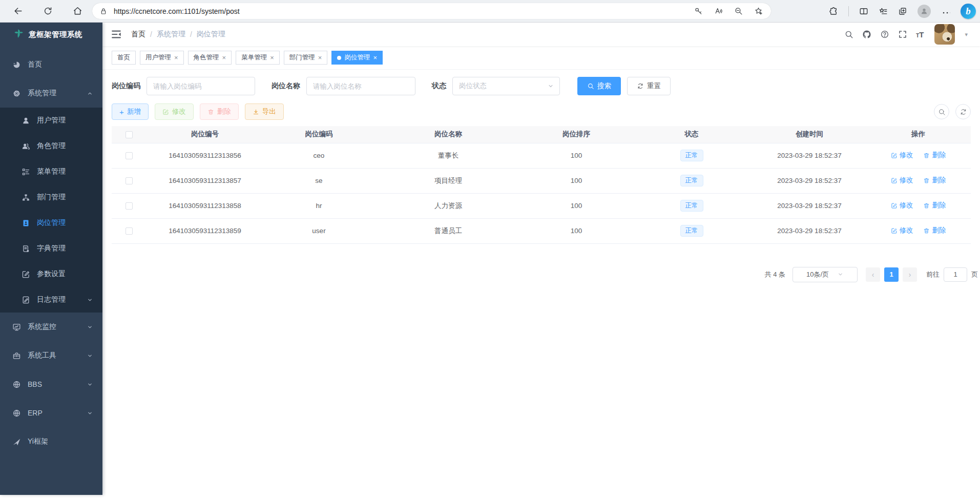 This screenshot has width=980, height=499. Describe the element at coordinates (873, 275) in the screenshot. I see `prev-page-button: ‹` at that location.